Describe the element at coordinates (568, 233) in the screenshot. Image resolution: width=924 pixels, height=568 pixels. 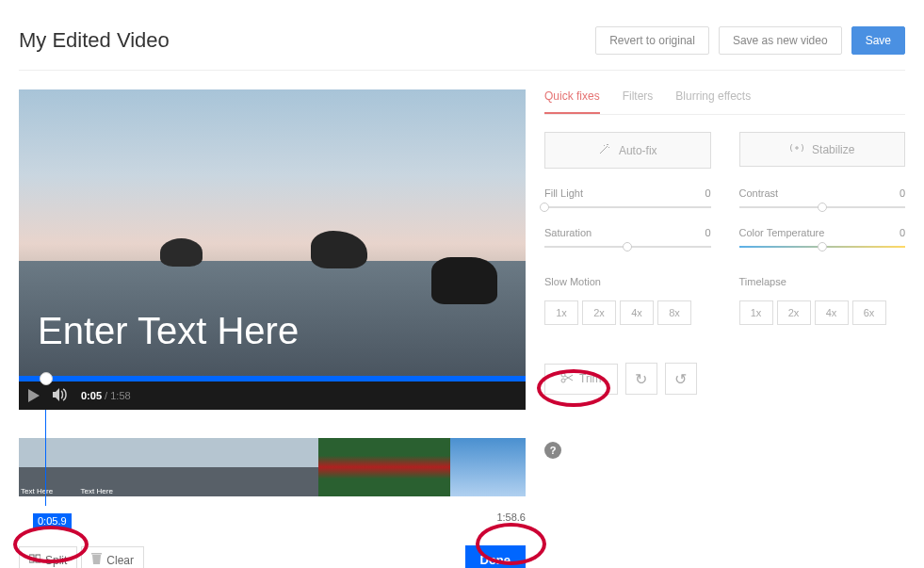
I see `saturation-label: Saturation` at that location.